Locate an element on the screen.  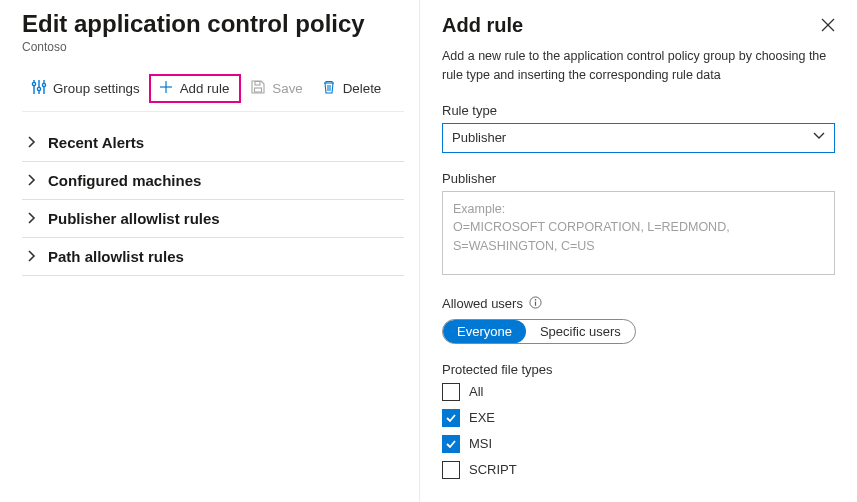
checkbox-row-script: SCRIPT is located at coordinates (638, 470).